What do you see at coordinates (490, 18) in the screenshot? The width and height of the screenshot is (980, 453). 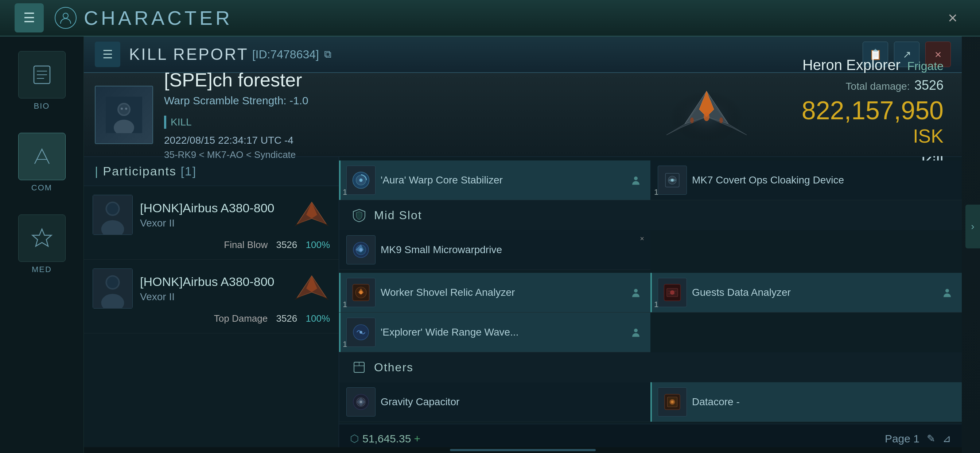 I see `top-bar: ☰ CHARACTER ×` at bounding box center [490, 18].